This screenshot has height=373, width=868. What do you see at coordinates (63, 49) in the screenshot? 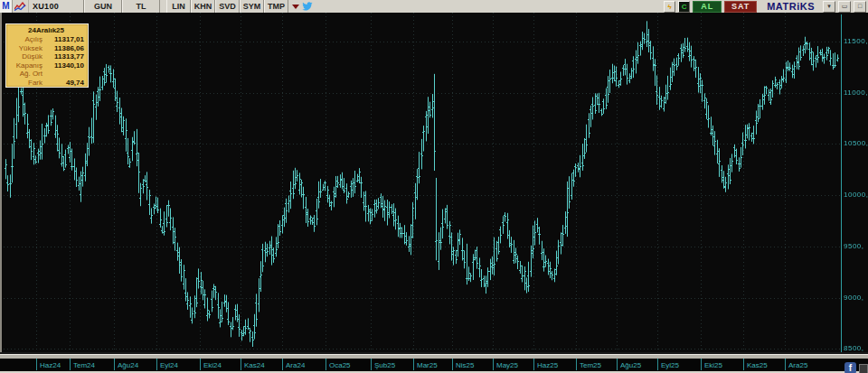
I see `quote-row-value: 11386,06` at bounding box center [63, 49].